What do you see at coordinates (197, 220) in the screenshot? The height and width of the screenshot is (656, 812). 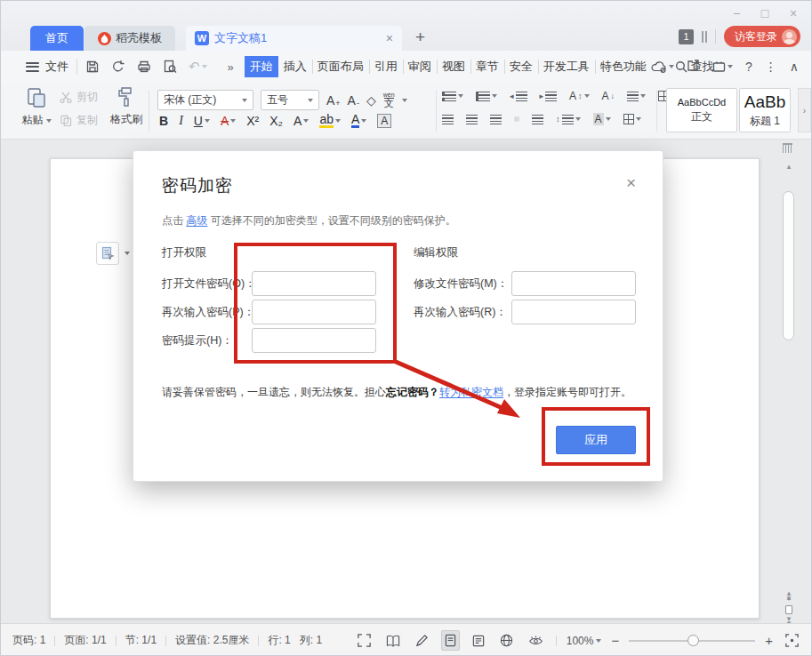 I see `advanced-link: 高级` at bounding box center [197, 220].